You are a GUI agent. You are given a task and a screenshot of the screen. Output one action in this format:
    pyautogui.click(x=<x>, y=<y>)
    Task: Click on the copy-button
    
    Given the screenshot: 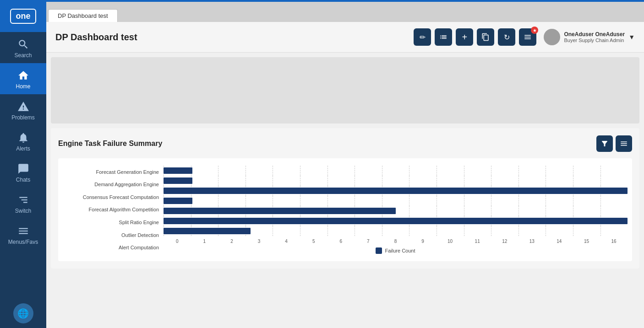 What is the action you would take?
    pyautogui.click(x=486, y=37)
    